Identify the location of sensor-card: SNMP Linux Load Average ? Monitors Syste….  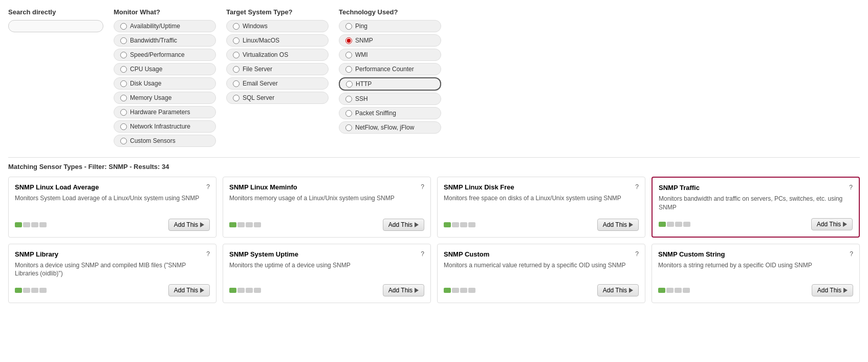
(113, 207).